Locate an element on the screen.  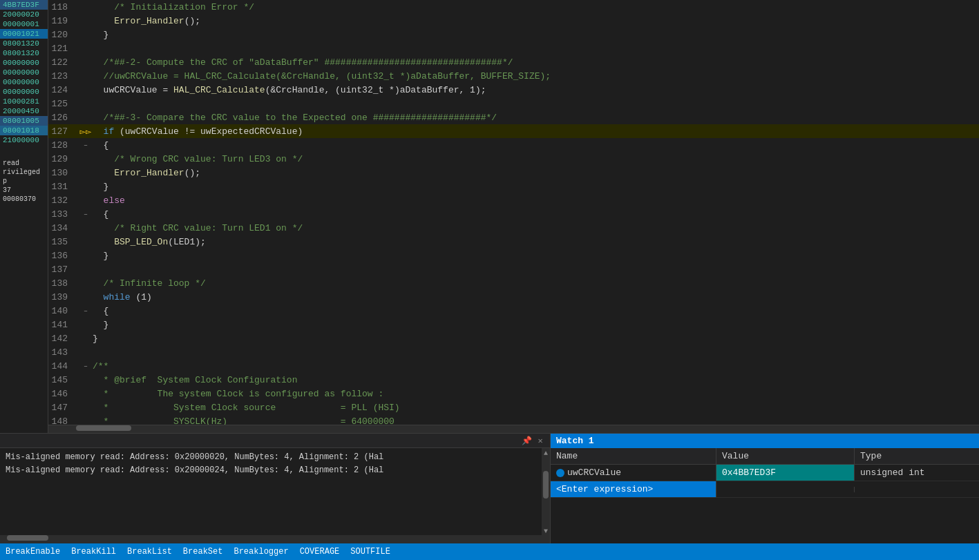
register-label-37: 37 is located at coordinates (23, 191).